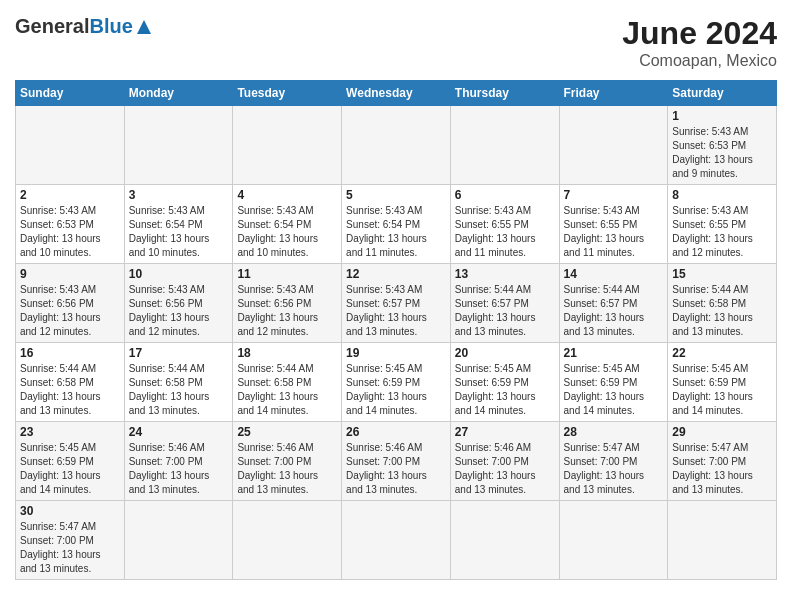 The image size is (792, 612). Describe the element at coordinates (179, 274) in the screenshot. I see `day-number: 10` at that location.